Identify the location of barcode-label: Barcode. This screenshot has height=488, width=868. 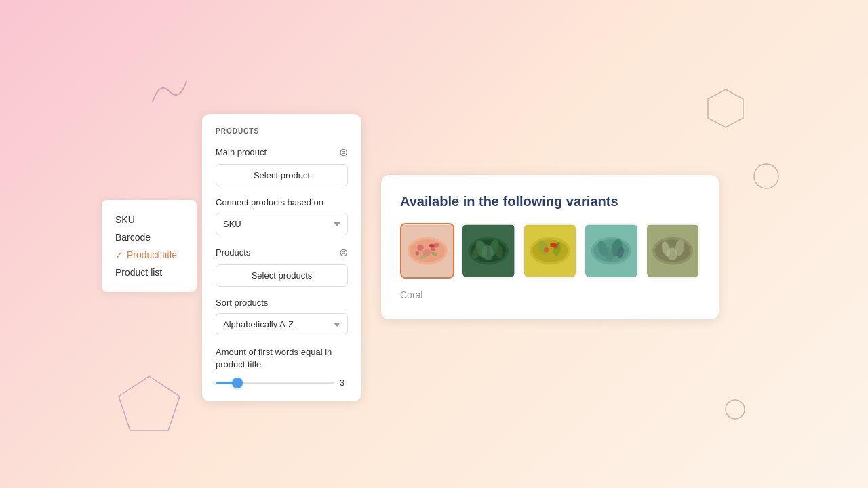
(133, 237).